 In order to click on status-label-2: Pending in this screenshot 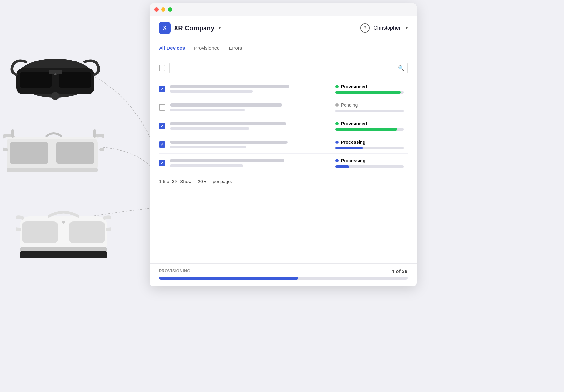, I will do `click(346, 105)`.